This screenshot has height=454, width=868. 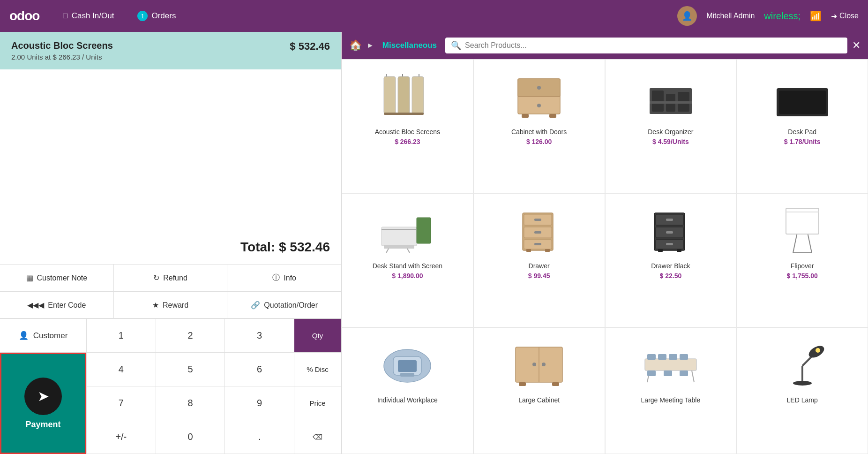 I want to click on order-item-sub: 2.00 Units at $ 266.23 / Units, so click(x=62, y=57).